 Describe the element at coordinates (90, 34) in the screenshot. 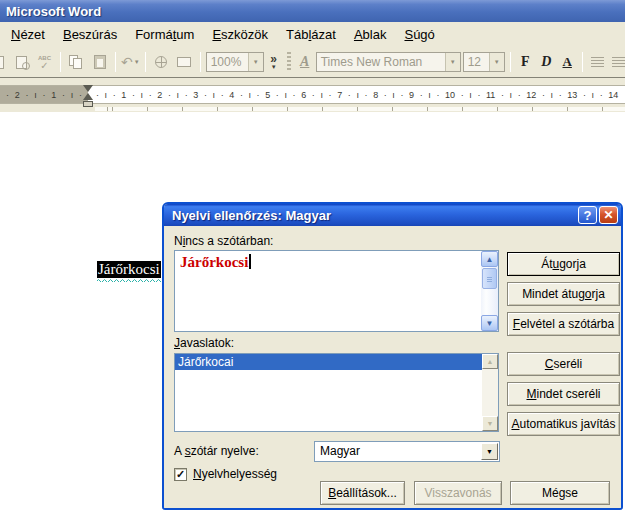

I see `menu-beszuras: Beszúrás` at that location.